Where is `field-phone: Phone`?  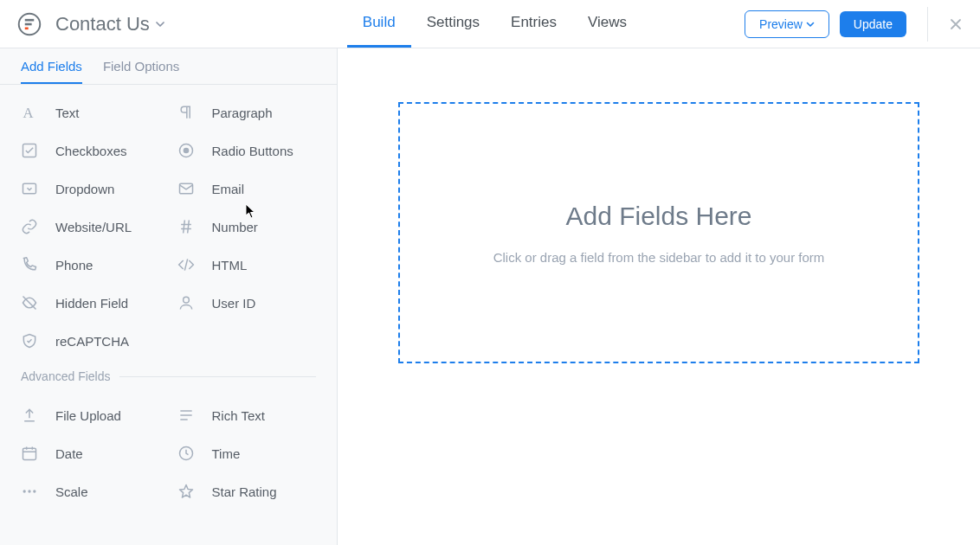
field-phone: Phone is located at coordinates (90, 265).